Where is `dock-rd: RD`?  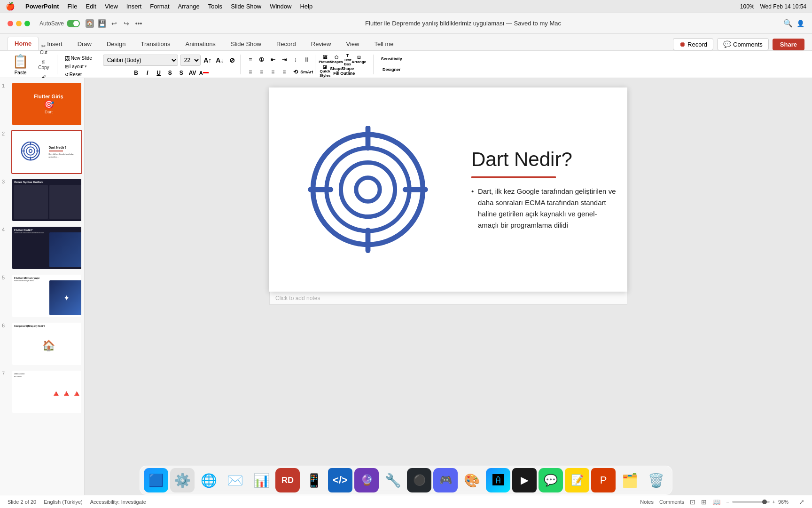
dock-rd: RD is located at coordinates (288, 480).